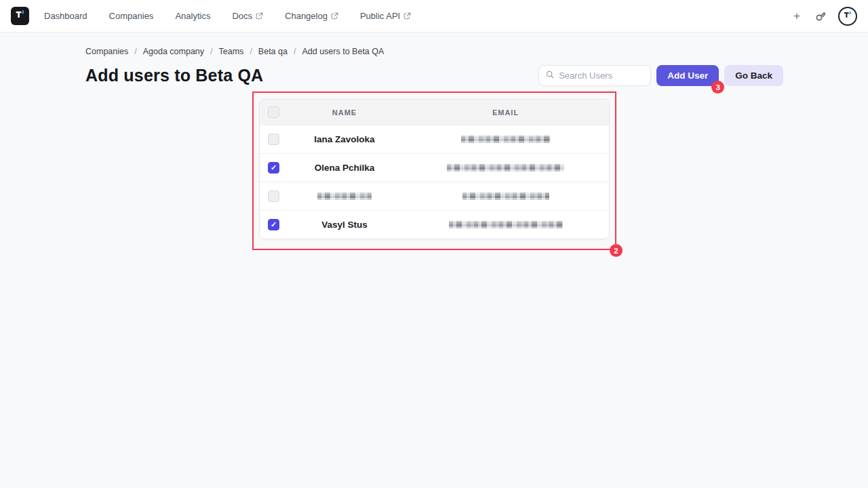 This screenshot has width=868, height=488. What do you see at coordinates (434, 167) in the screenshot?
I see `table-row: ✓ Olena Pchilka` at bounding box center [434, 167].